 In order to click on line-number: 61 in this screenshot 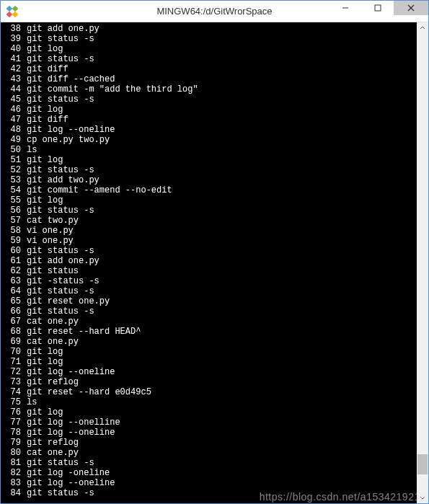, I will do `click(12, 261)`.